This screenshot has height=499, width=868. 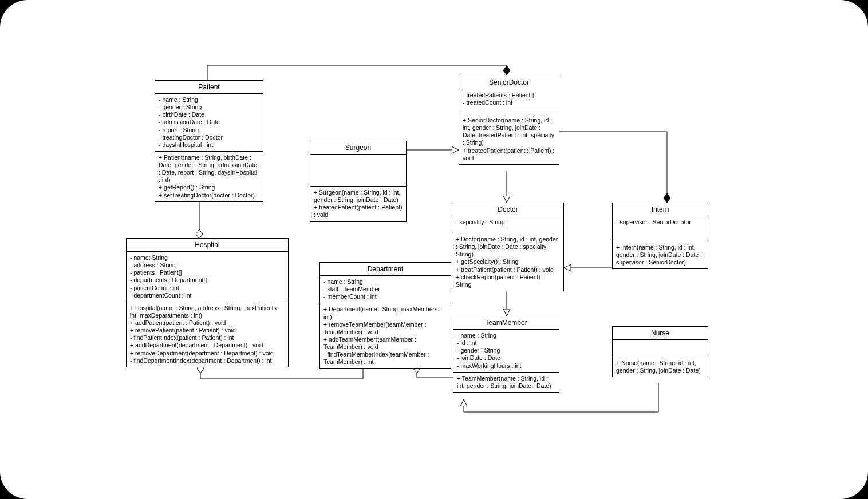 I want to click on class-attrs: - name : String - staff : TeamMember - m…, so click(x=385, y=290).